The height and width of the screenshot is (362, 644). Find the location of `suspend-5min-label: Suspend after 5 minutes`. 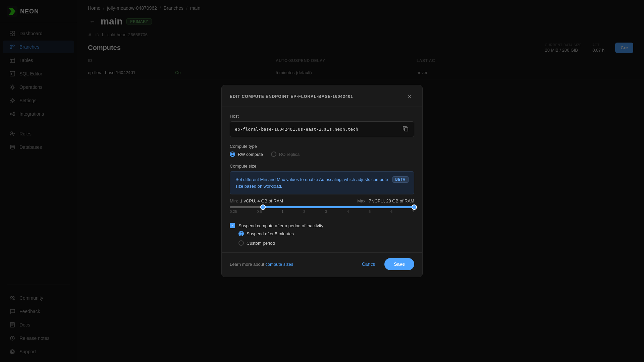

suspend-5min-label: Suspend after 5 minutes is located at coordinates (270, 234).